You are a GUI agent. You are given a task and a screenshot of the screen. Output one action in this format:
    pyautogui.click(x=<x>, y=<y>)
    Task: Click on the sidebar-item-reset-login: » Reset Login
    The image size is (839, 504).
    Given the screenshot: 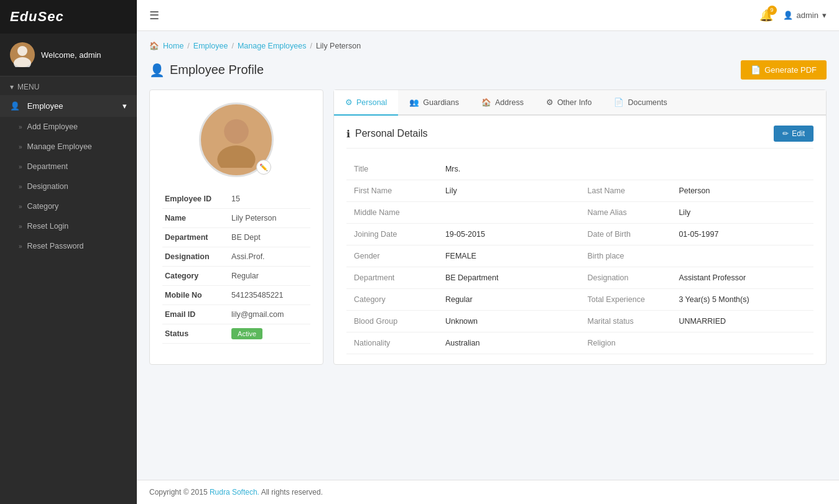 What is the action you would take?
    pyautogui.click(x=68, y=226)
    